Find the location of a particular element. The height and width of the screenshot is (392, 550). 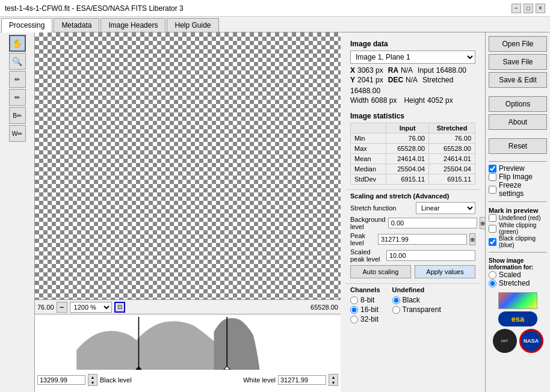

x-value: 3063 px is located at coordinates (371, 70).